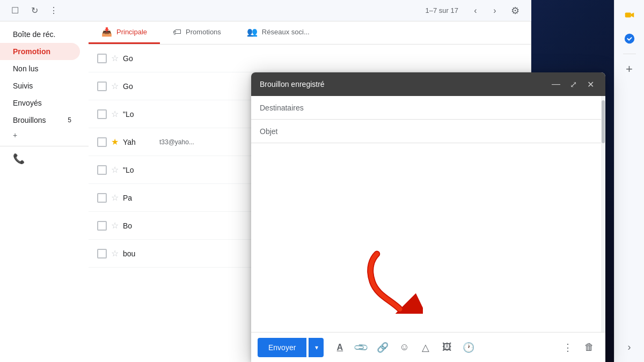  I want to click on compose-minimize-button: —, so click(556, 84).